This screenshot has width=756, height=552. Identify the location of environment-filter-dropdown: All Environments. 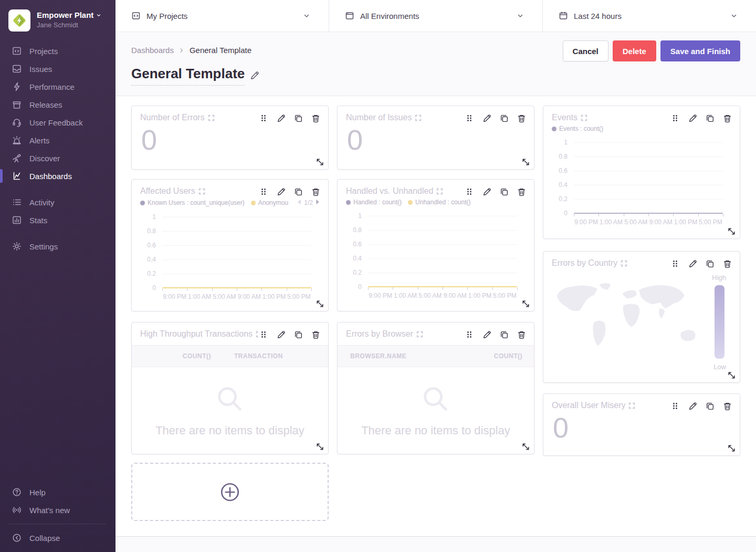
(436, 16).